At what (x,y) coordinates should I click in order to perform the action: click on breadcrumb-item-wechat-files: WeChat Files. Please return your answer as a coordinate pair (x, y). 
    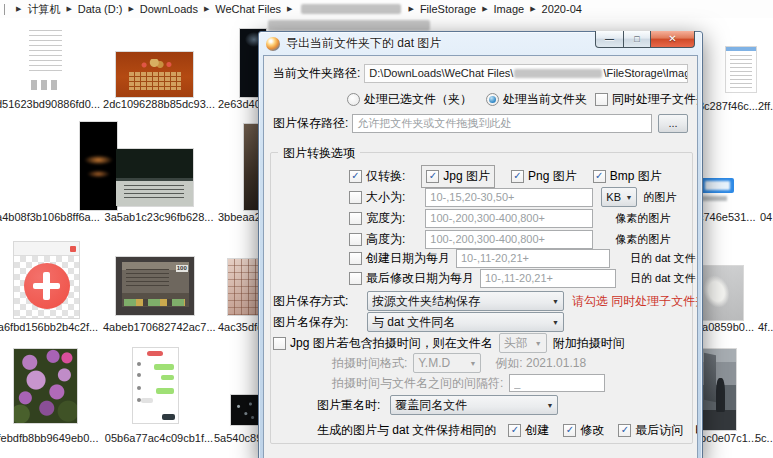
    Looking at the image, I should click on (248, 9).